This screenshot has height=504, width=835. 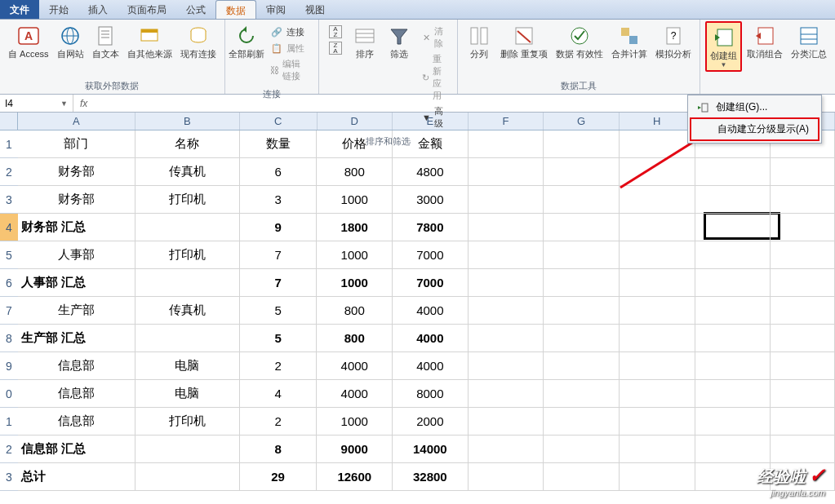 I want to click on cell: 价格, so click(x=354, y=144).